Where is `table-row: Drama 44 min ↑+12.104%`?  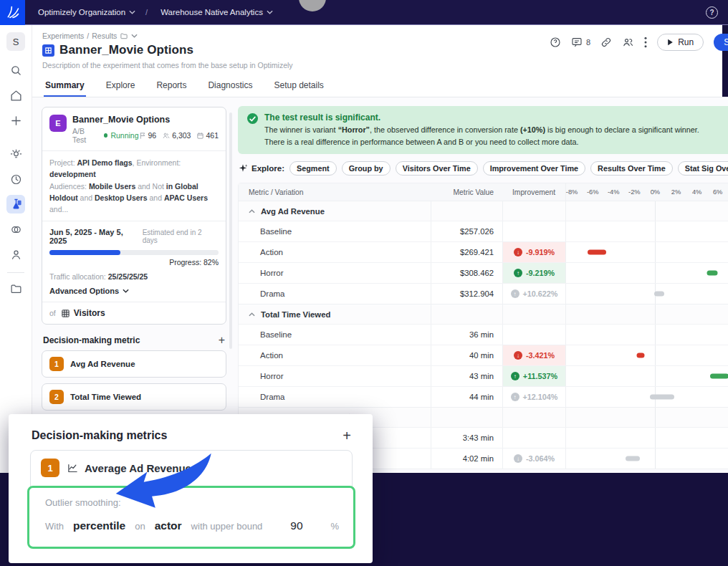 table-row: Drama 44 min ↑+12.104% is located at coordinates (483, 397).